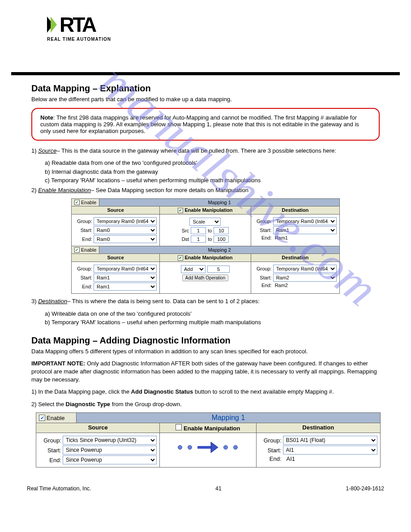  Describe the element at coordinates (206, 180) in the screenshot. I see `item1c: c) Temporary 'RAM' locations – useful wh…` at that location.